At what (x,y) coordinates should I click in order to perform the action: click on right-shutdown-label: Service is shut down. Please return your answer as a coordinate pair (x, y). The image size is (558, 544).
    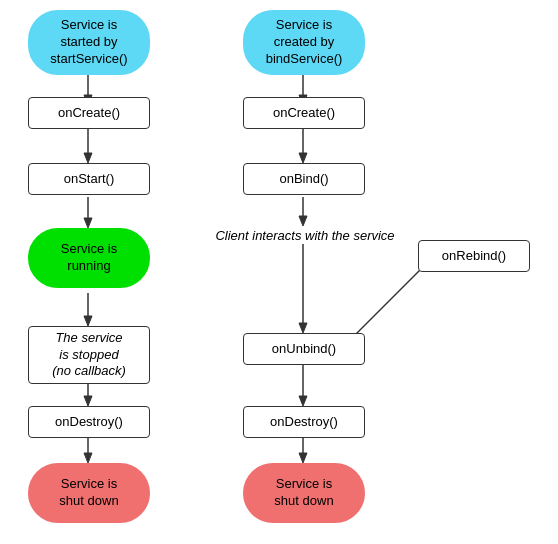
    Looking at the image, I should click on (304, 493).